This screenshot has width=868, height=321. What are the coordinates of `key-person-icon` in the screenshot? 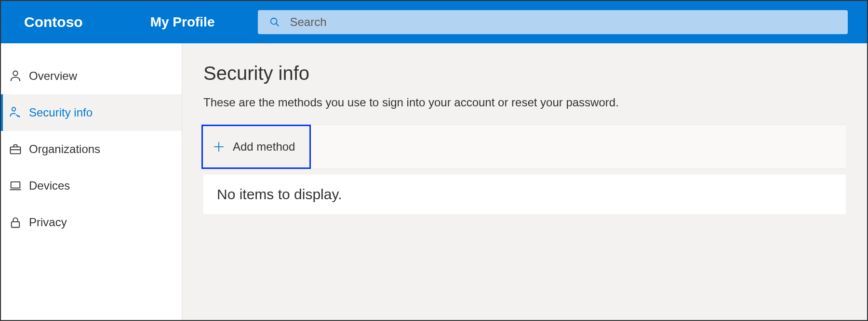 It's located at (15, 113).